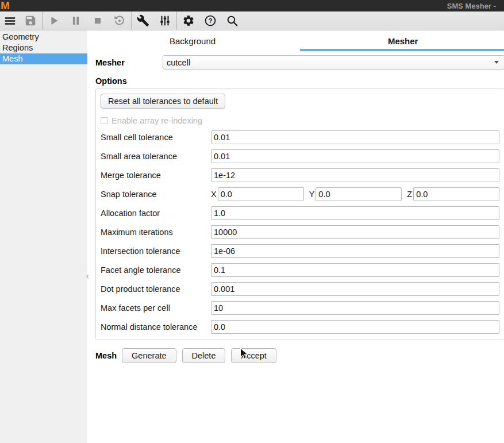 This screenshot has height=443, width=504. I want to click on field-label: Facet angle tolerance, so click(156, 270).